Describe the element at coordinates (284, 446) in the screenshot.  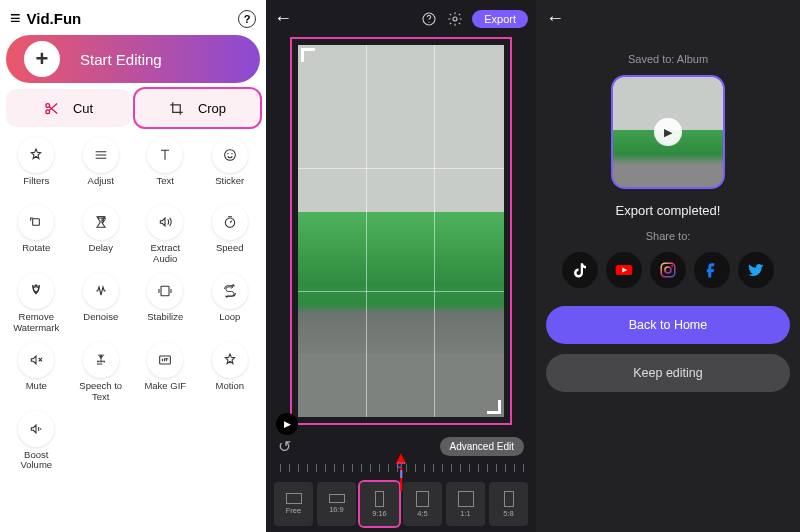
I see `undo-icon: ↺` at that location.